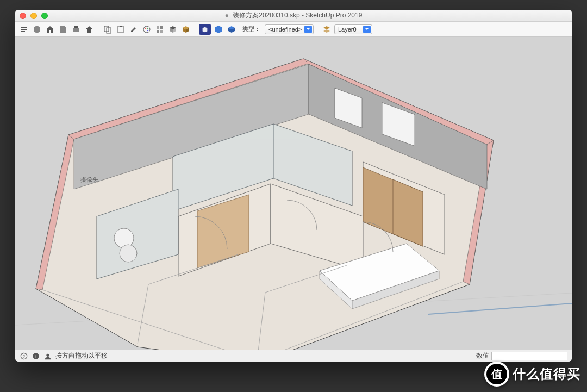  What do you see at coordinates (173, 29) in the screenshot?
I see `block-icon` at bounding box center [173, 29].